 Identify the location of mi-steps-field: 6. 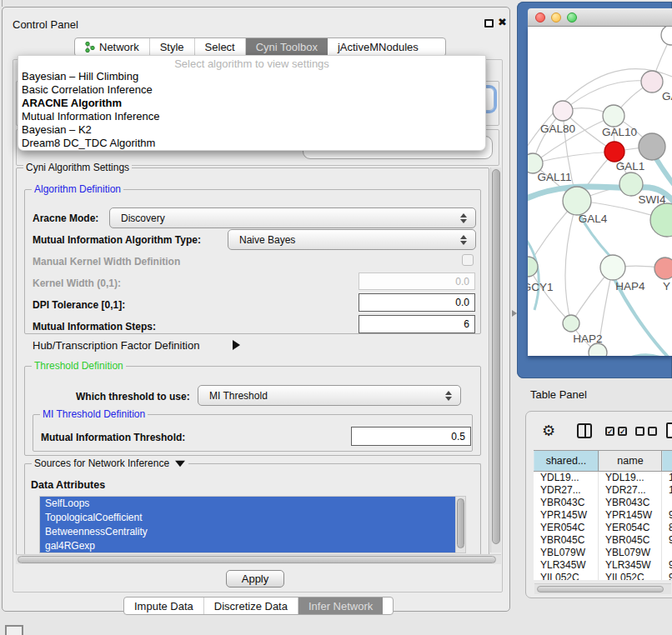
(417, 324).